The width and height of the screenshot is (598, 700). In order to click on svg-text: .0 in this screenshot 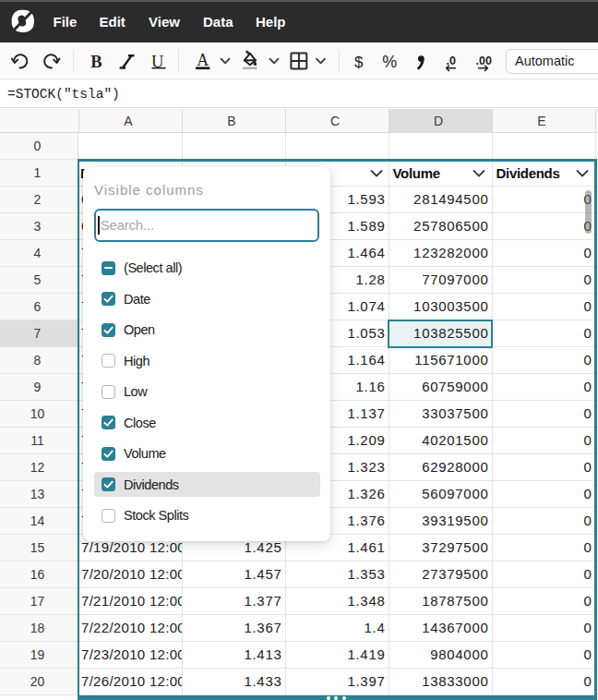, I will do `click(451, 61)`.